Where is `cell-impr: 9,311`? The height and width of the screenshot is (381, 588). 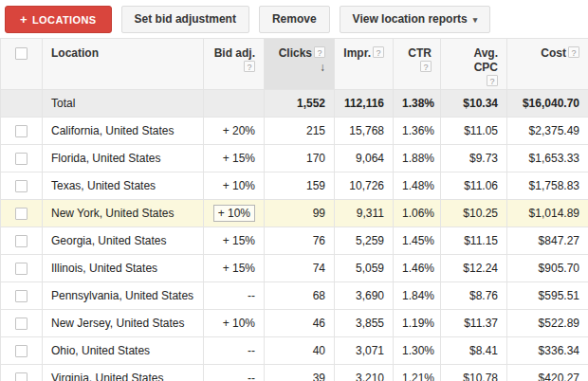 cell-impr: 9,311 is located at coordinates (364, 214).